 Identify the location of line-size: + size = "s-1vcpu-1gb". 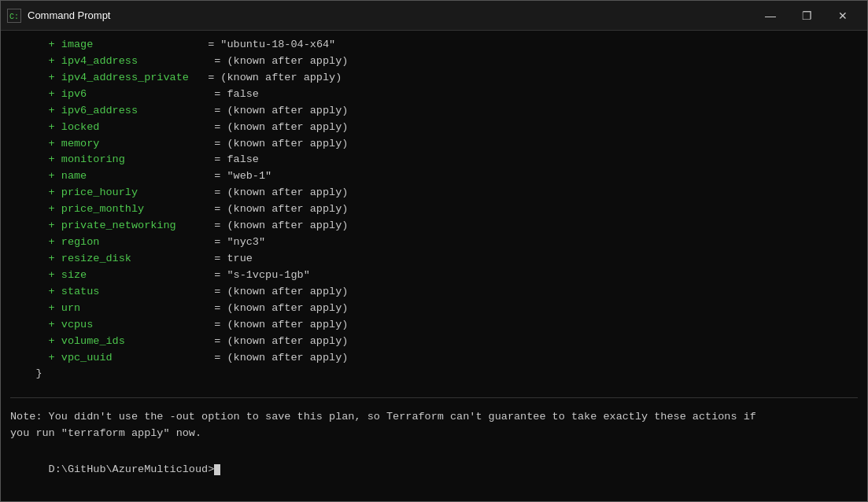
(434, 275).